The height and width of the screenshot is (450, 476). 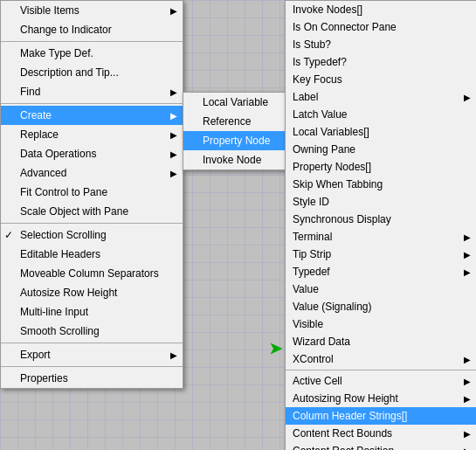 I want to click on menu-item-selection-scrolling: ✓ Selection Scrolling, so click(x=92, y=235).